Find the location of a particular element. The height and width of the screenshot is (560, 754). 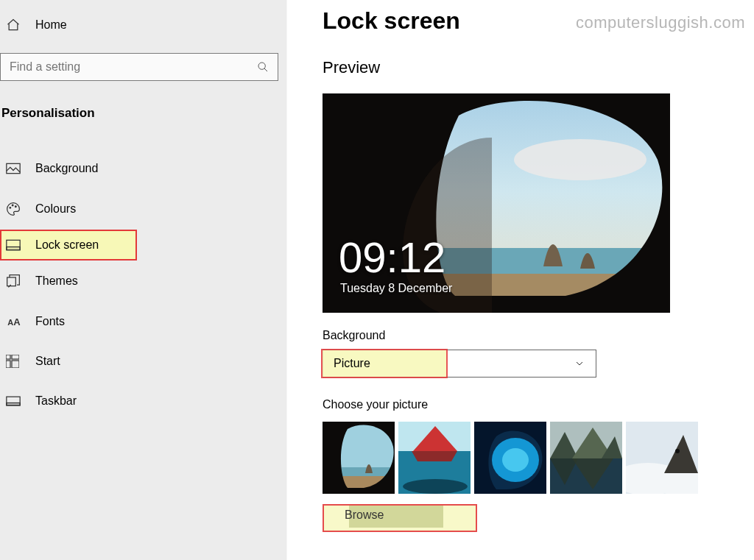

search-icon is located at coordinates (263, 67).